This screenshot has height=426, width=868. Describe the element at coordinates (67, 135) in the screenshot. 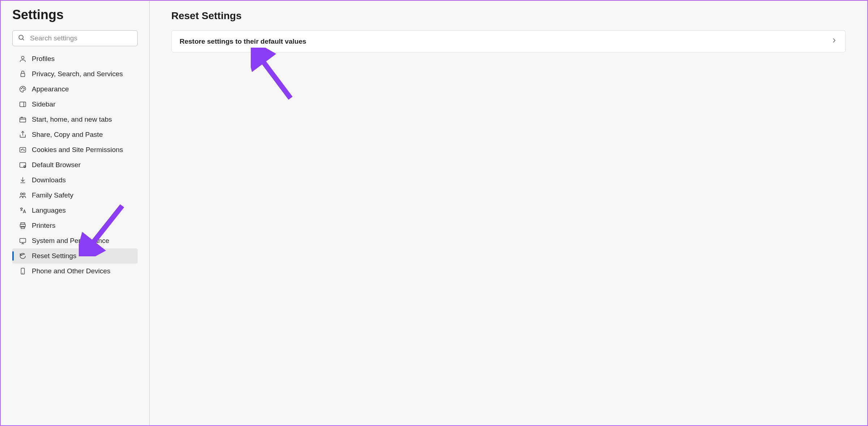

I see `sidebar-item-label: Share, Copy and Paste` at that location.